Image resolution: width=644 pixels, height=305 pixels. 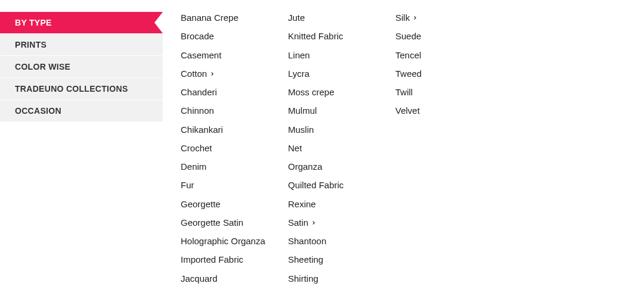 What do you see at coordinates (81, 67) in the screenshot?
I see `sidebar-item-color-wise: COLOR WISE` at bounding box center [81, 67].